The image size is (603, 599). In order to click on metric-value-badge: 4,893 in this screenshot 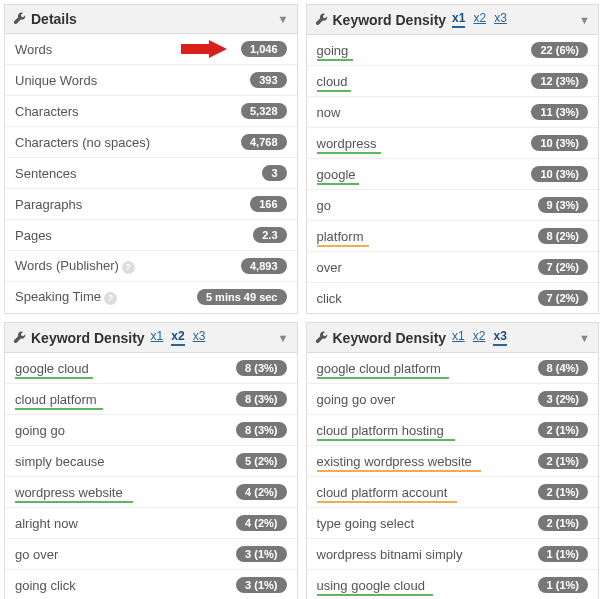, I will do `click(264, 266)`.